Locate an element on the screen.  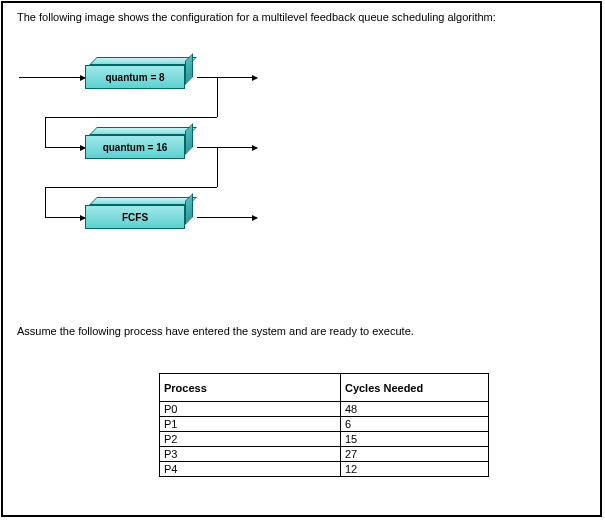
cell-process: P2 is located at coordinates (250, 440).